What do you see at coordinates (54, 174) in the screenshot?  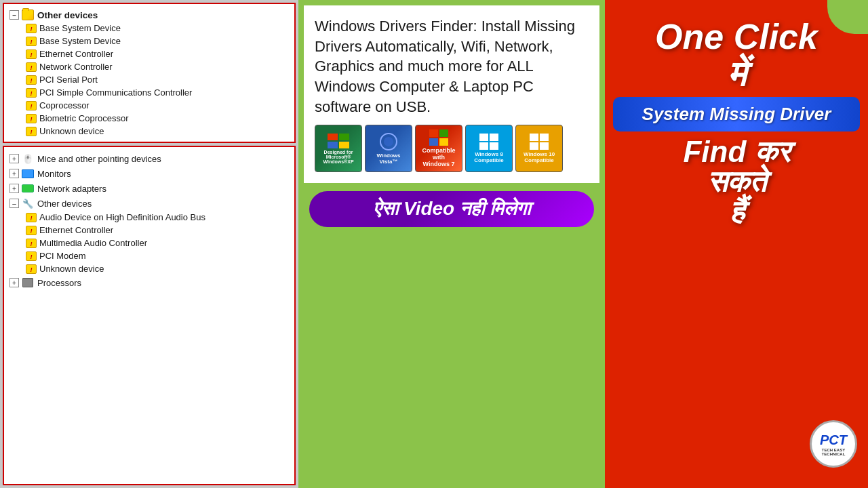 I see `device-label: Monitors` at bounding box center [54, 174].